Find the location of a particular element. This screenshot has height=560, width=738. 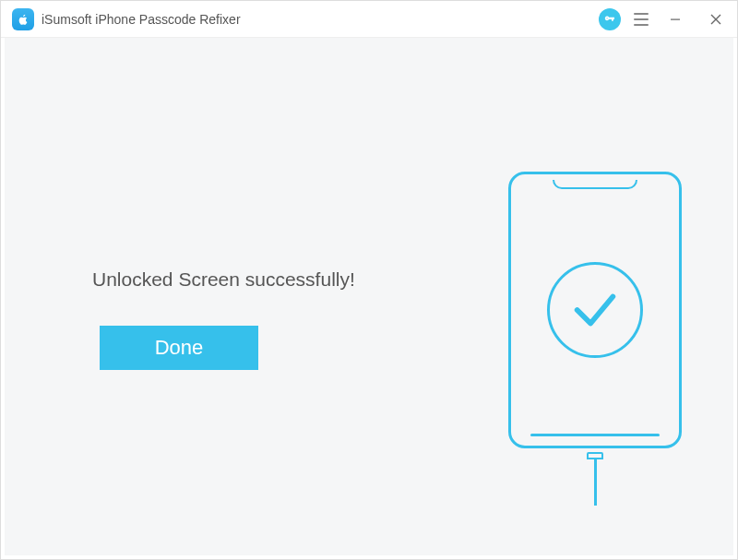

register-button is located at coordinates (610, 19).